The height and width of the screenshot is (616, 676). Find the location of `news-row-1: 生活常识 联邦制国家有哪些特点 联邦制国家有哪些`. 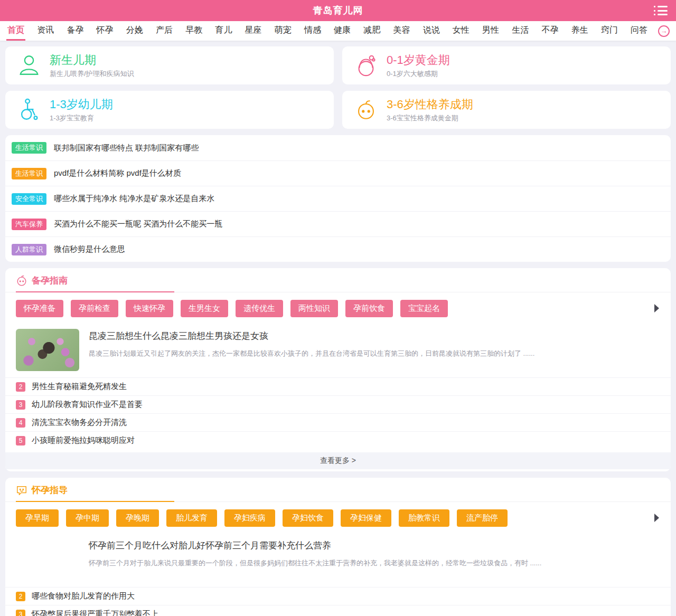

news-row-1: 生活常识 联邦制国家有哪些特点 联邦制国家有哪些 is located at coordinates (338, 148).